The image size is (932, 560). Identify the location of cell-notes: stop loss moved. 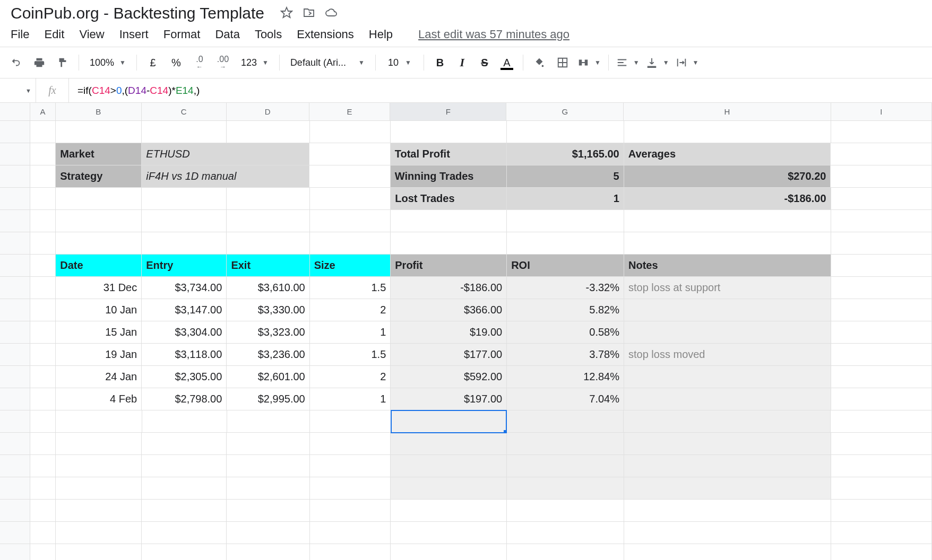
(728, 355).